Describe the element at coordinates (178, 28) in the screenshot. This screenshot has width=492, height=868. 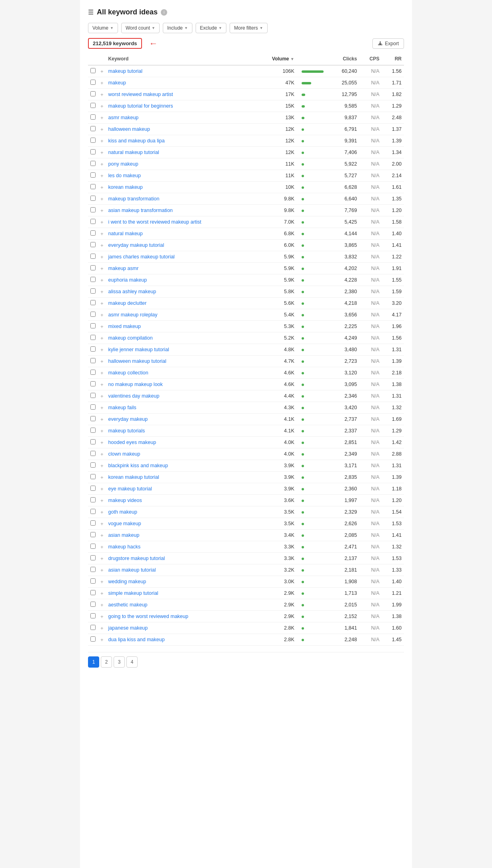
I see `filter-include-button: Include▼` at that location.